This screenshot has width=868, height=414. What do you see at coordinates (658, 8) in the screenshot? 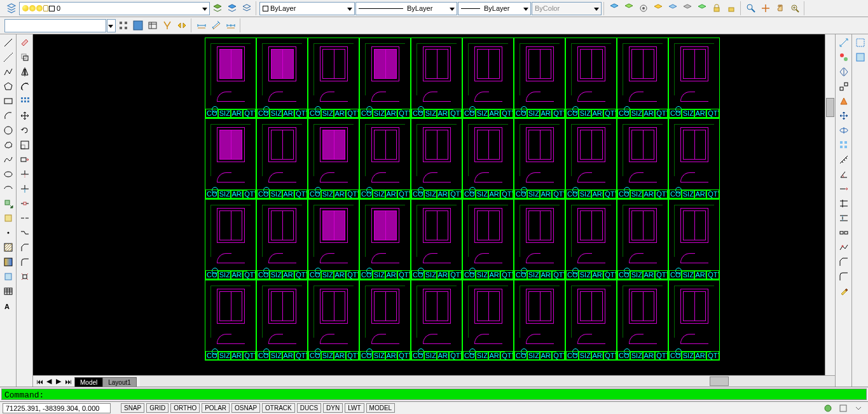
I see `layer-walk-button` at bounding box center [658, 8].